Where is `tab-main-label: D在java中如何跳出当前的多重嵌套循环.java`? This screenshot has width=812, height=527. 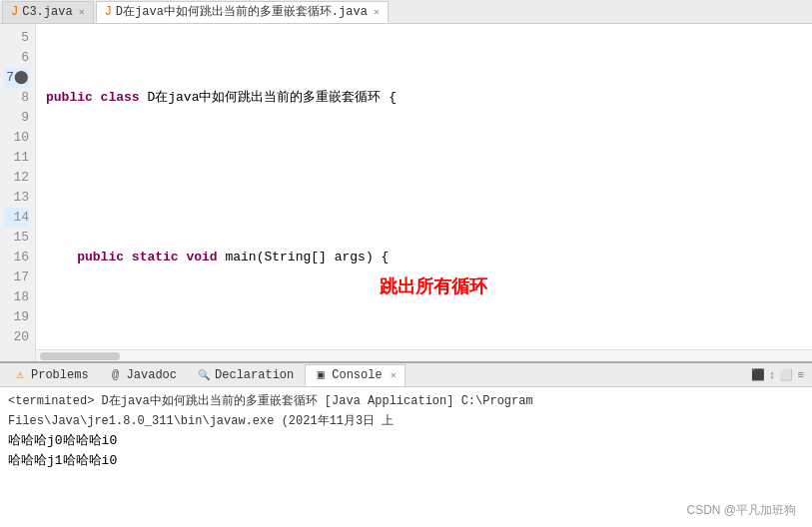 tab-main-label: D在java中如何跳出当前的多重嵌套循环.java is located at coordinates (242, 12).